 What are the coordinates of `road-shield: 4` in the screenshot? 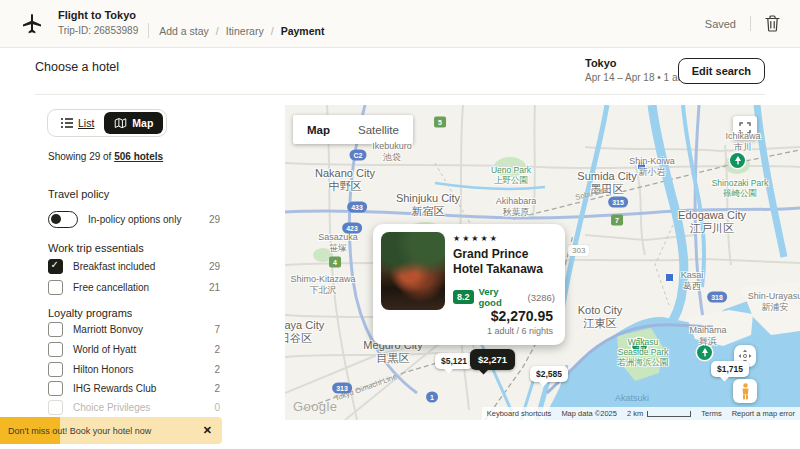 It's located at (335, 262).